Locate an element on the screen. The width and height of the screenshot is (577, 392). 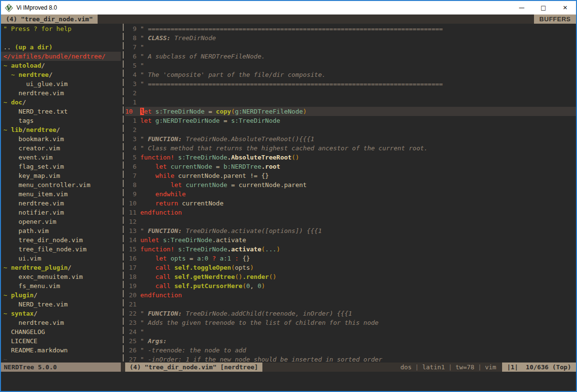
code-line: 1 is located at coordinates (351, 102).